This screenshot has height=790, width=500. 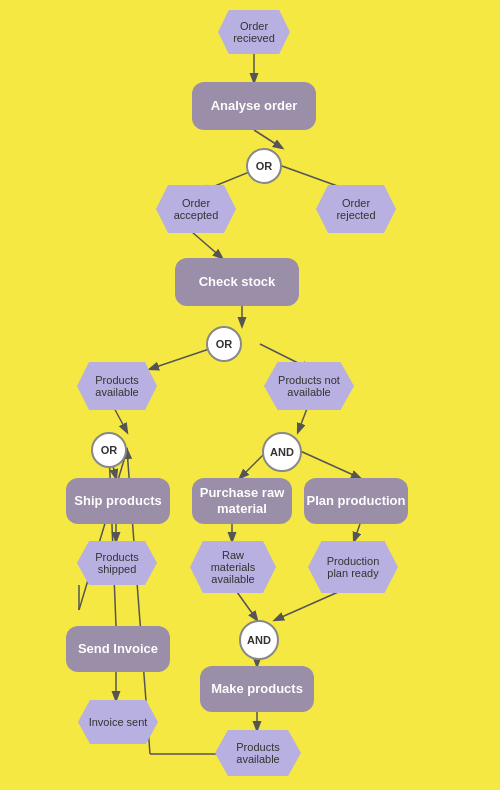 What do you see at coordinates (254, 106) in the screenshot?
I see `analyse-order-label: Analyse order` at bounding box center [254, 106].